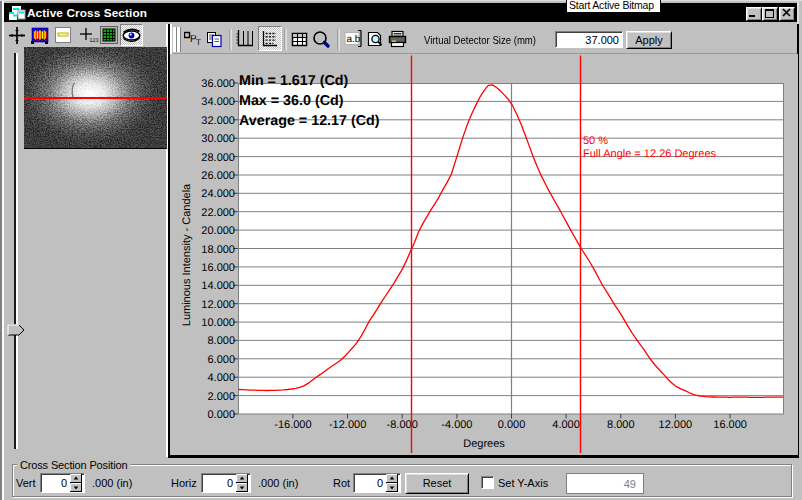  Describe the element at coordinates (456, 425) in the screenshot. I see `svg-text: -4.000` at that location.